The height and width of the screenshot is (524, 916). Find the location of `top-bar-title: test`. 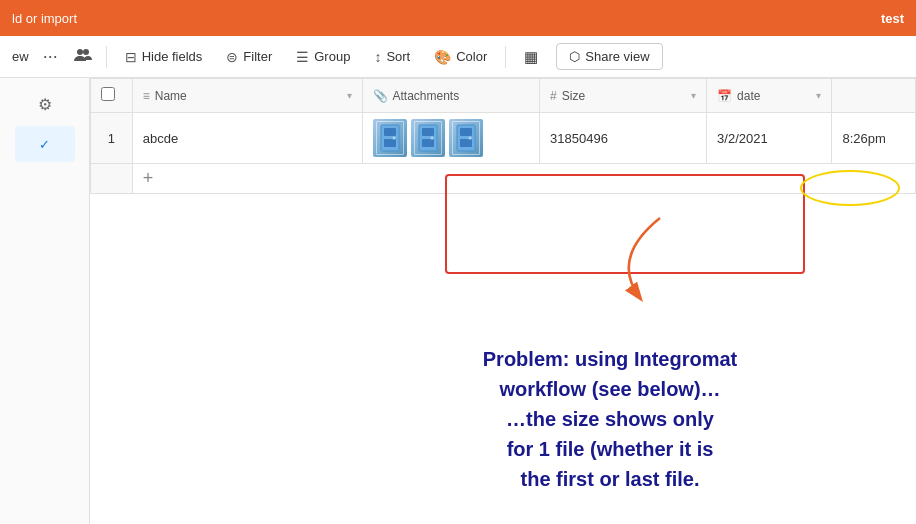

top-bar-title: test is located at coordinates (892, 18).